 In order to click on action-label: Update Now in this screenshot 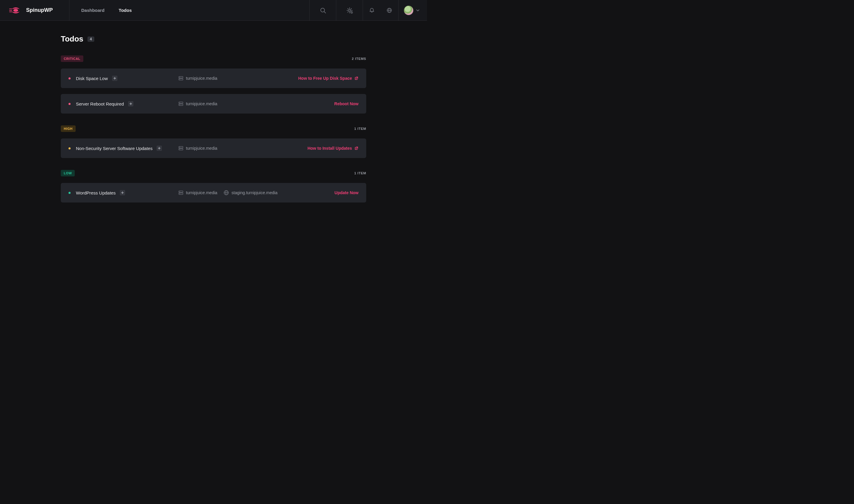, I will do `click(346, 193)`.